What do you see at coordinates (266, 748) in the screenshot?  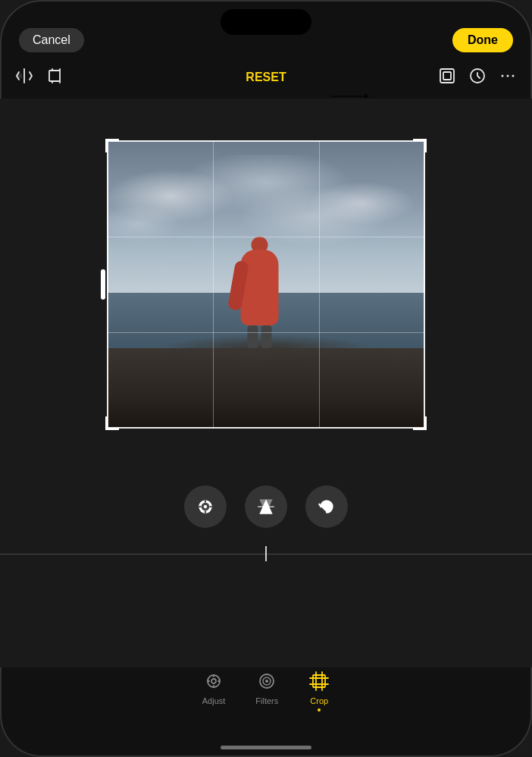 I see `home-indicator` at bounding box center [266, 748].